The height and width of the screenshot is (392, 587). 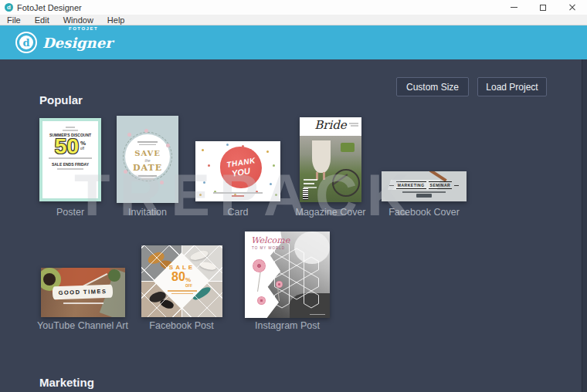 I want to click on menu-help: Help, so click(x=116, y=20).